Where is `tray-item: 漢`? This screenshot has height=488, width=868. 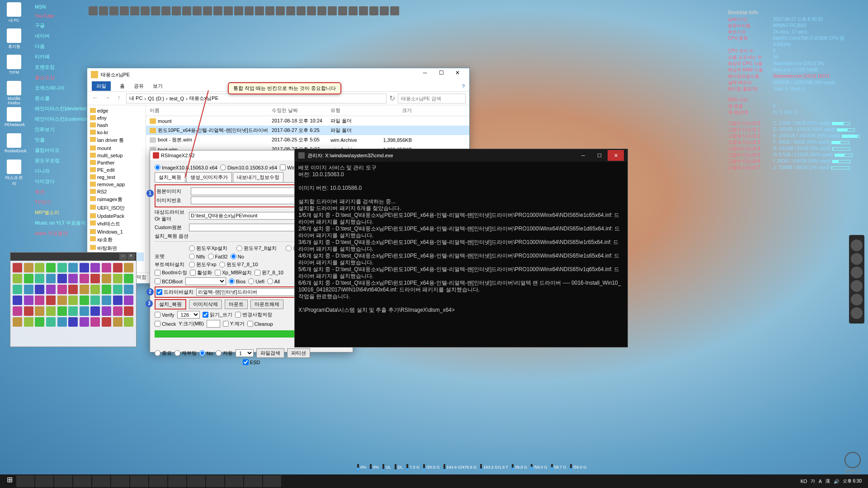
tray-item: 漢 is located at coordinates (828, 481).